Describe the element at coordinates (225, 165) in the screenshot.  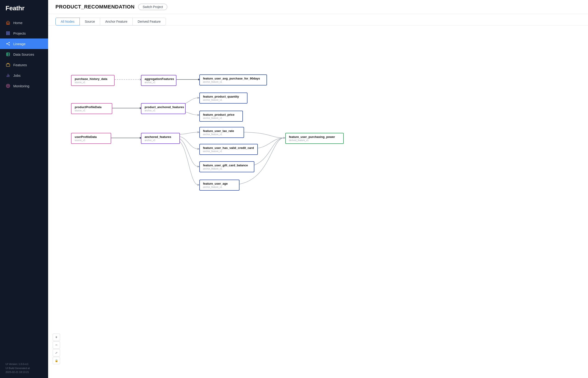
I see `node-label: feature_user_gift_card_balance` at that location.